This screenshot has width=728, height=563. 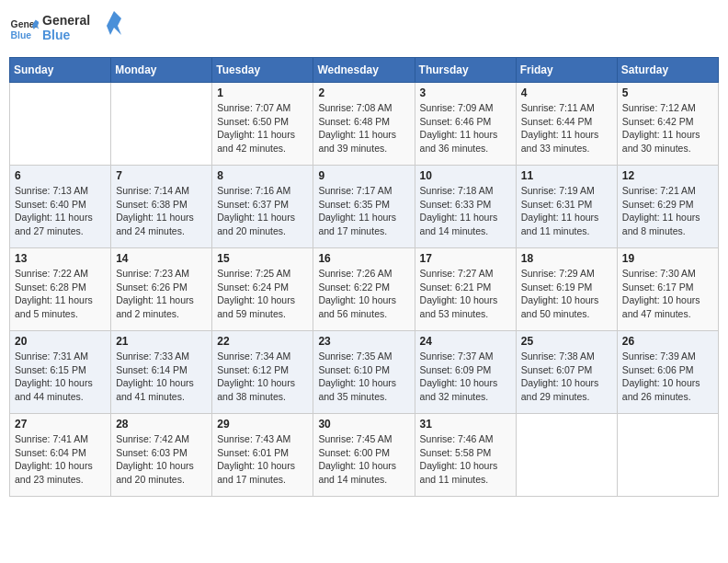 What do you see at coordinates (465, 176) in the screenshot?
I see `day-number: 10` at bounding box center [465, 176].